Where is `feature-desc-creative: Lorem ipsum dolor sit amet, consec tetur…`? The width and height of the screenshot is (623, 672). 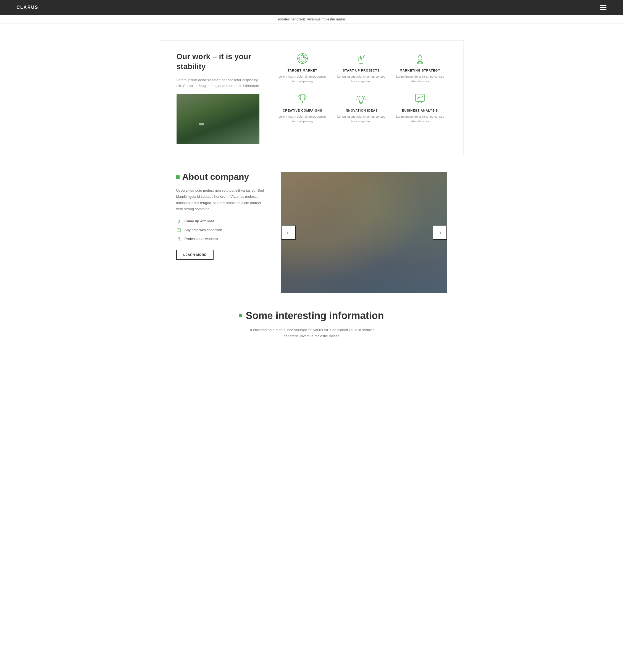
feature-desc-creative: Lorem ipsum dolor sit amet, consec tetur… is located at coordinates (303, 119).